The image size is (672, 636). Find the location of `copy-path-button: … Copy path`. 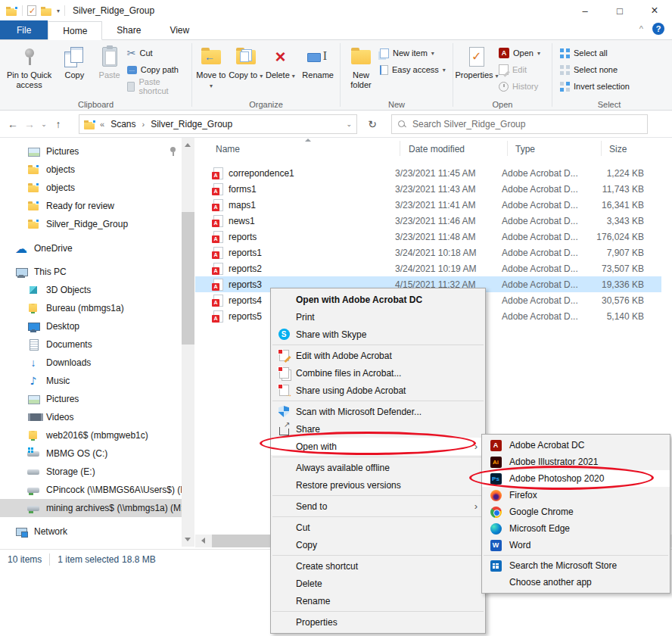

copy-path-button: … Copy path is located at coordinates (159, 70).